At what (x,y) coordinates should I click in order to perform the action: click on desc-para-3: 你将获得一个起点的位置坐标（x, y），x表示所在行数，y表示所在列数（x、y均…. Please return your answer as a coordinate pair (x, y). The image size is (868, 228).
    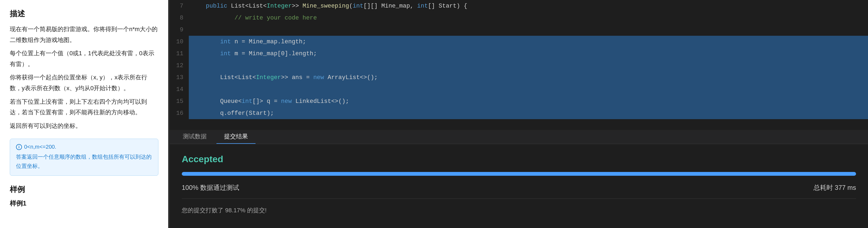
    Looking at the image, I should click on (84, 83).